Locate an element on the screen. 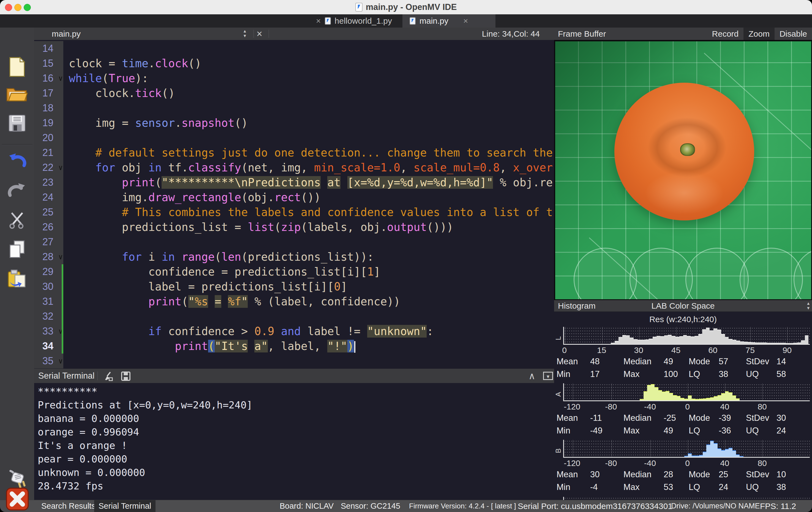  gutter: 16∨ is located at coordinates (49, 78).